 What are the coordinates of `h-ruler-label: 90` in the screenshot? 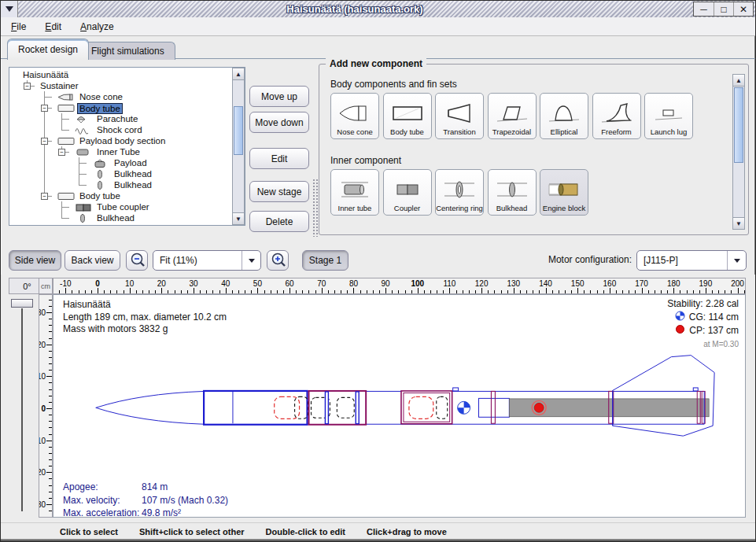 It's located at (385, 283).